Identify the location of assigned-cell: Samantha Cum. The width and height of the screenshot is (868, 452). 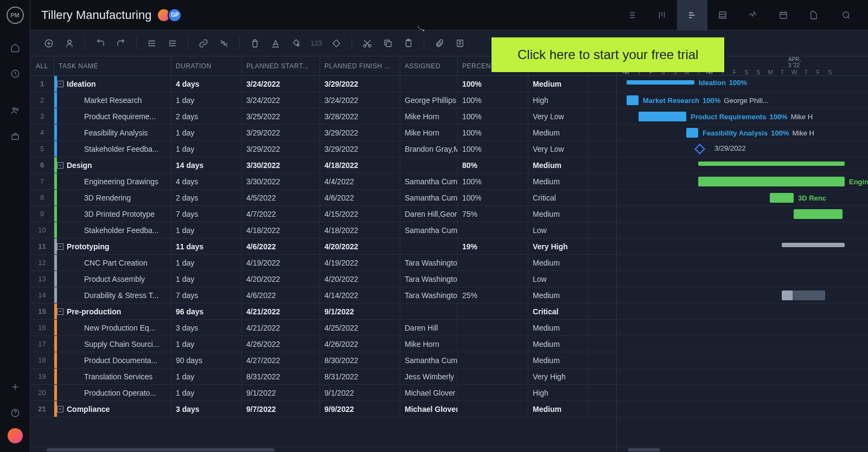
(429, 230).